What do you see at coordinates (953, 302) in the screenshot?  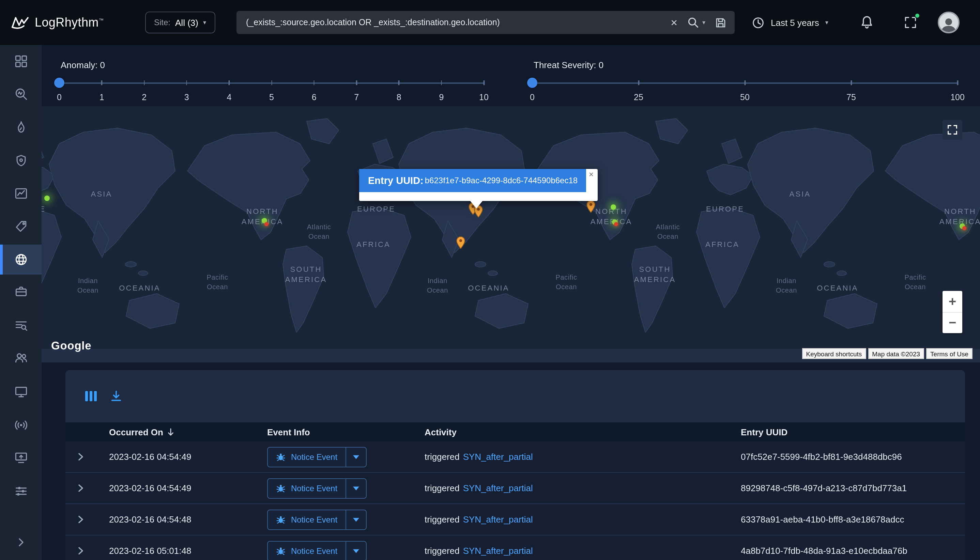 I see `zoom-in-button: +` at bounding box center [953, 302].